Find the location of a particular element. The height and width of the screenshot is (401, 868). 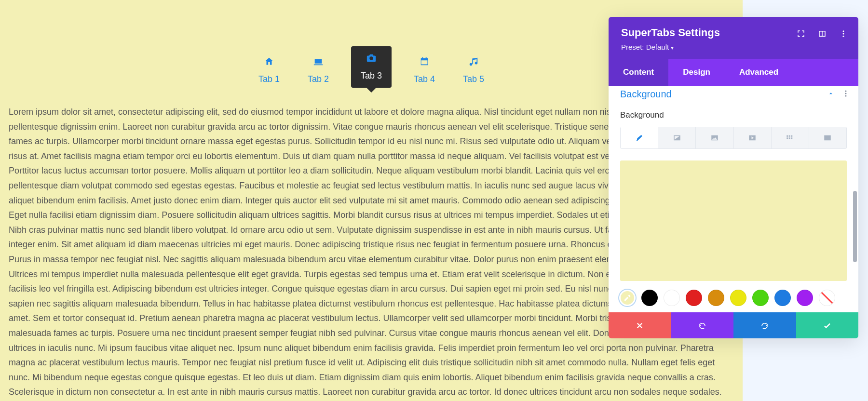

bg-type-color is located at coordinates (639, 138).